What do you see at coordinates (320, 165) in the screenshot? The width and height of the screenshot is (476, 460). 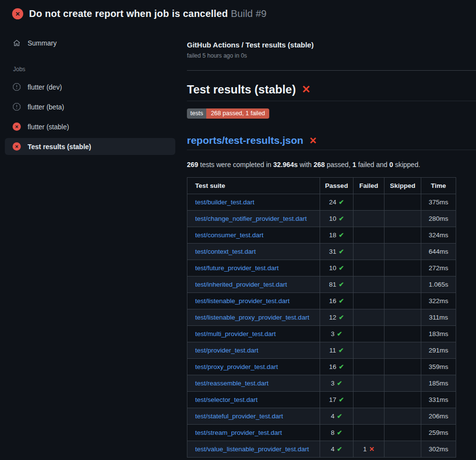 I see `summary-segment: 268` at bounding box center [320, 165].